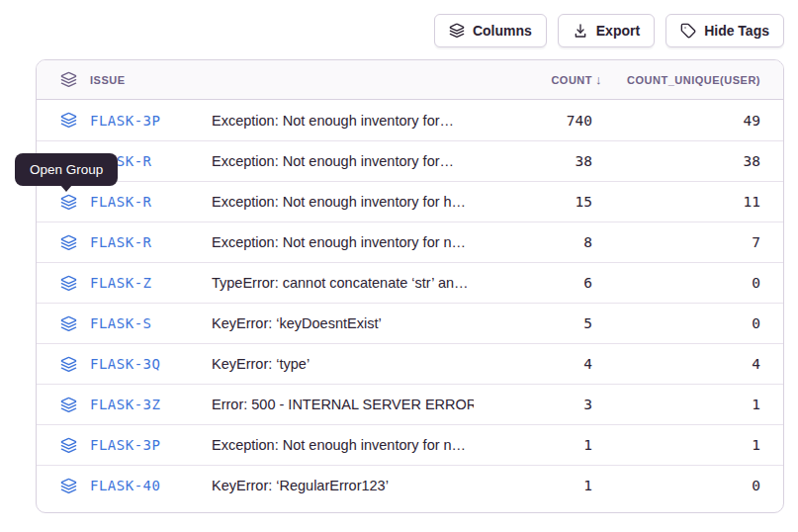 This screenshot has width=798, height=532. Describe the element at coordinates (533, 404) in the screenshot. I see `count-value: 3` at that location.